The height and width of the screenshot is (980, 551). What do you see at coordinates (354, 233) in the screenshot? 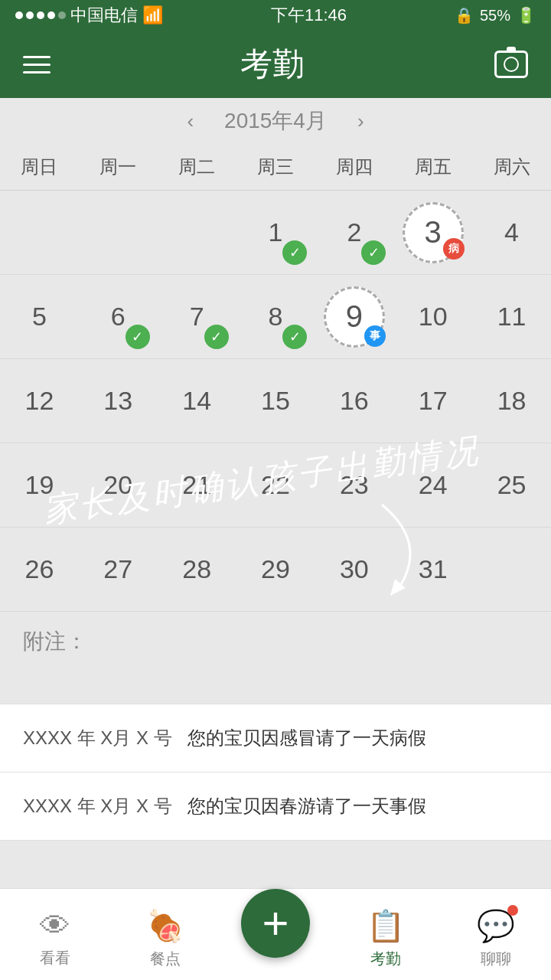
I see `cal-day-2: 2 ✓` at bounding box center [354, 233].